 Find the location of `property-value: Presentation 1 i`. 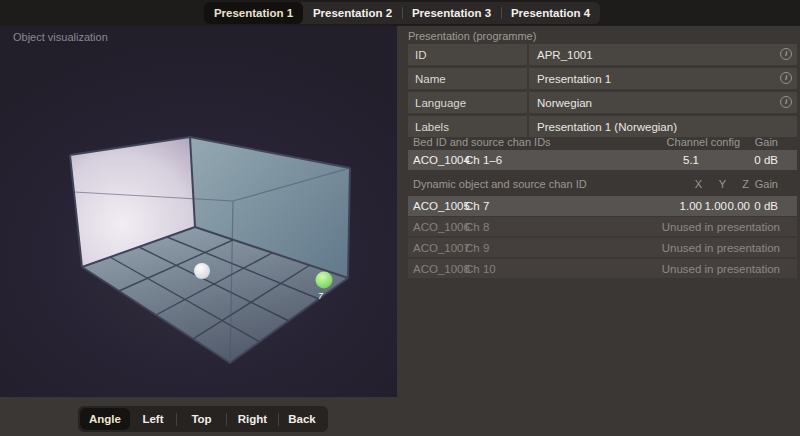

property-value: Presentation 1 i is located at coordinates (663, 78).